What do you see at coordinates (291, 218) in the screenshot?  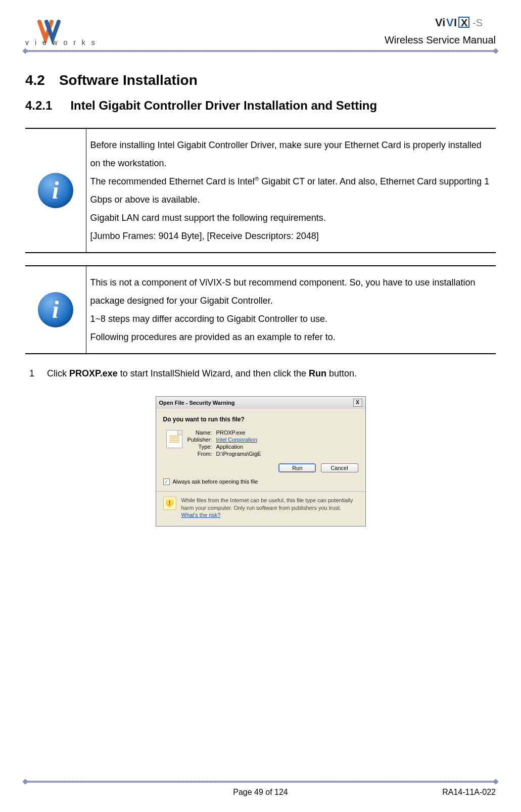 I see `info-paragraph: Gigabit LAN card must support the follow…` at bounding box center [291, 218].